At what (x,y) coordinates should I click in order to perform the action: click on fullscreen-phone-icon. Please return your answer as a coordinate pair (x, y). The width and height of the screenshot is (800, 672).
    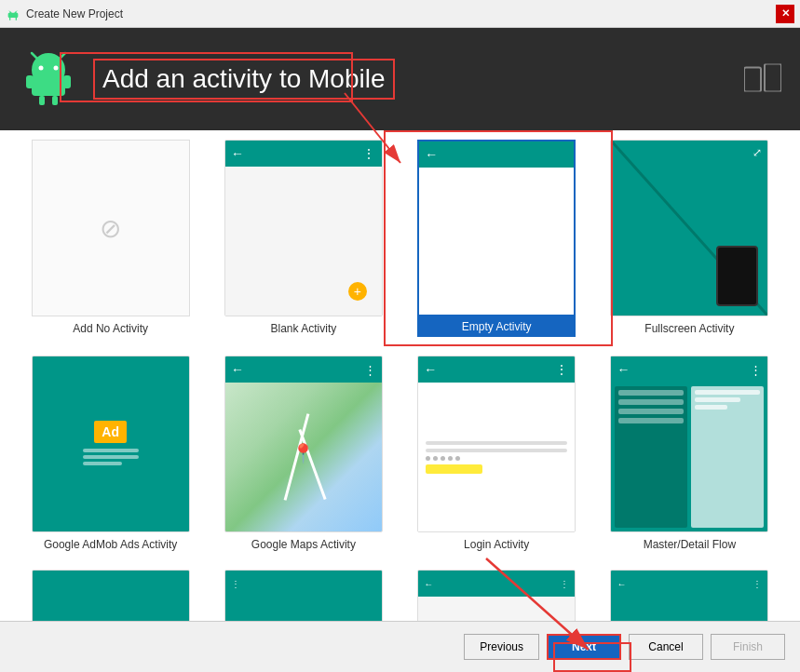
    Looking at the image, I should click on (738, 276).